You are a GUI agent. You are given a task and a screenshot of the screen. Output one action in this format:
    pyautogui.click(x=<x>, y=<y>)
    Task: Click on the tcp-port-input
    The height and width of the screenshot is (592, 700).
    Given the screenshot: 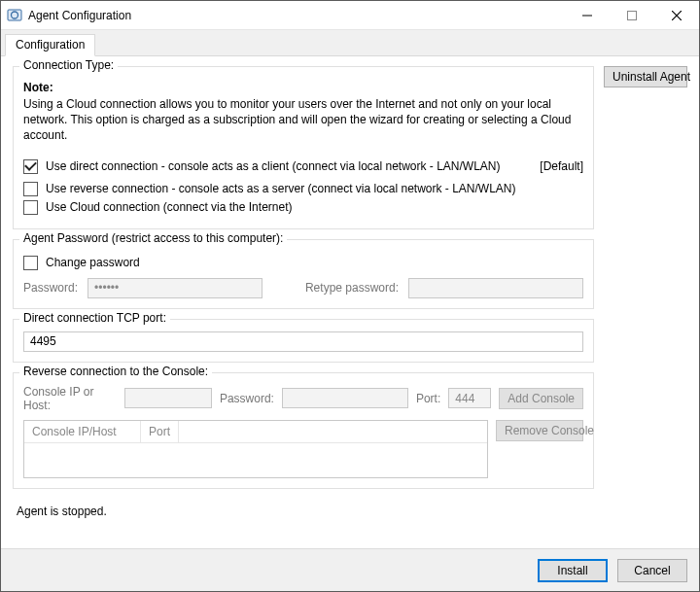 What is the action you would take?
    pyautogui.click(x=303, y=342)
    